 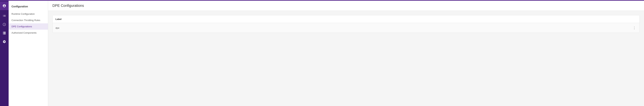 What do you see at coordinates (4, 33) in the screenshot?
I see `sidebar-icon-database` at bounding box center [4, 33].